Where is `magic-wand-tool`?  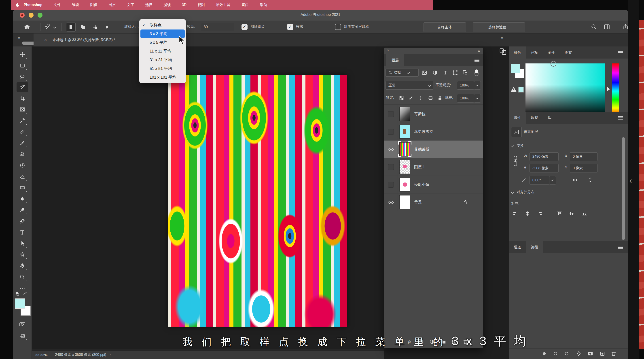 magic-wand-tool is located at coordinates (22, 87).